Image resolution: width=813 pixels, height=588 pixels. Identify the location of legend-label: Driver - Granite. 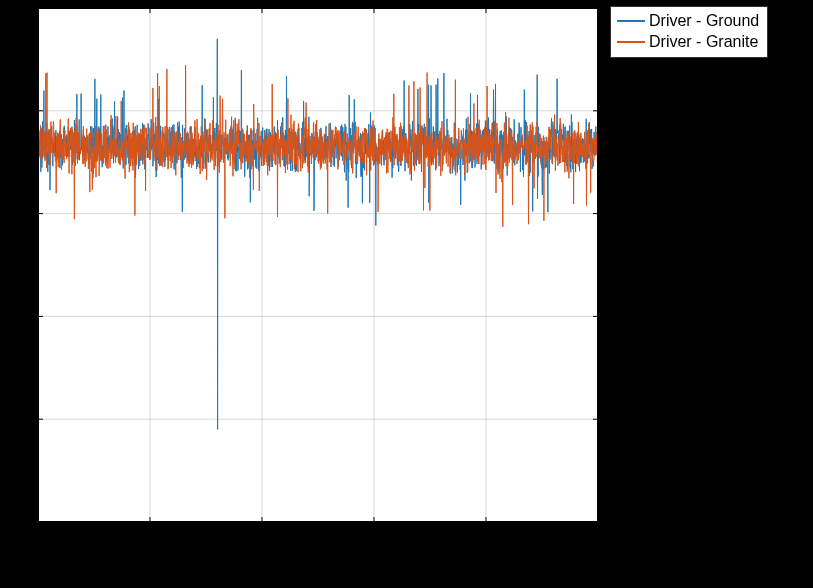
(704, 42).